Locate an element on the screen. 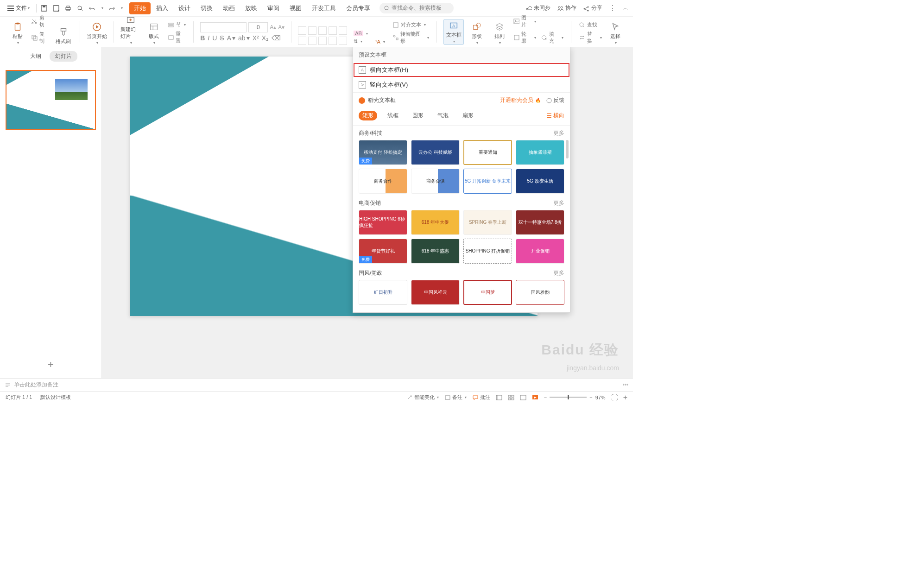 The height and width of the screenshot is (588, 917). section-guofeng-more: 更多 is located at coordinates (559, 273).